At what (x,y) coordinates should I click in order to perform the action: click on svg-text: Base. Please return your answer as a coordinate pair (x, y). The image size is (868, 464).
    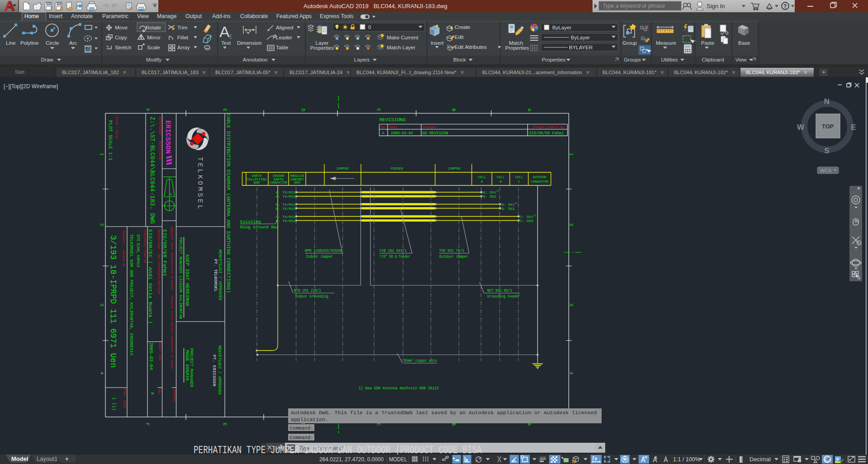
    Looking at the image, I should click on (744, 43).